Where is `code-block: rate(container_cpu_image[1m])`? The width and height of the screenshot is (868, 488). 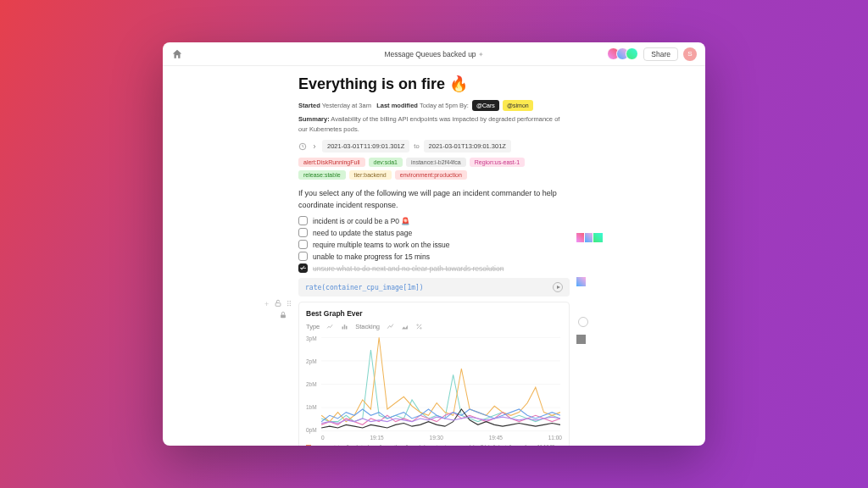 code-block: rate(container_cpu_image[1m]) is located at coordinates (434, 287).